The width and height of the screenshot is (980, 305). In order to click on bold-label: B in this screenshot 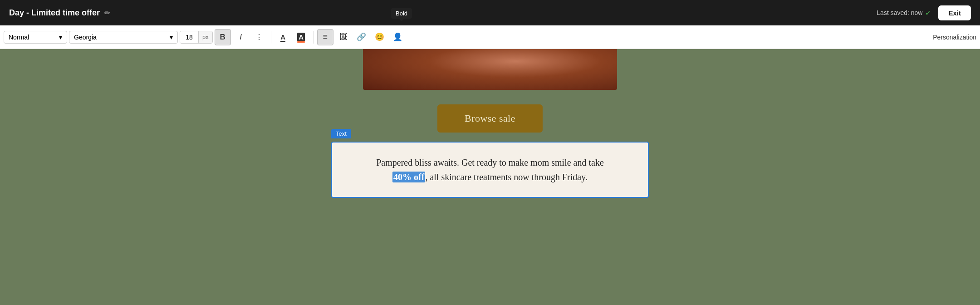, I will do `click(223, 37)`.